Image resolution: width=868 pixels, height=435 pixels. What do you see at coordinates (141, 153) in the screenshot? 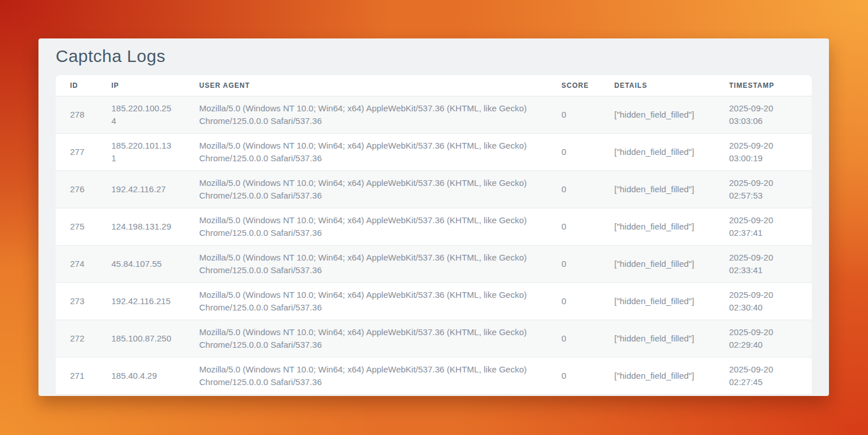
I see `cell-ip: 185.220.101.131` at bounding box center [141, 153].